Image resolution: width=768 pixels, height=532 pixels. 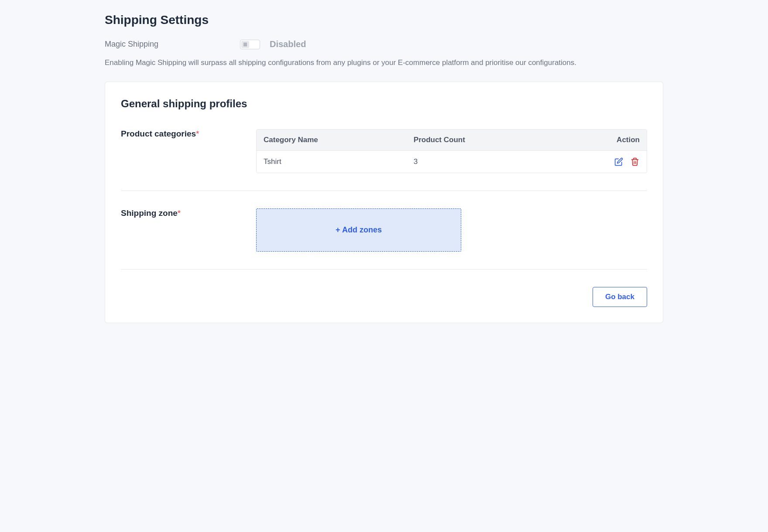 I want to click on cell-category-name: Tshirt, so click(x=332, y=162).